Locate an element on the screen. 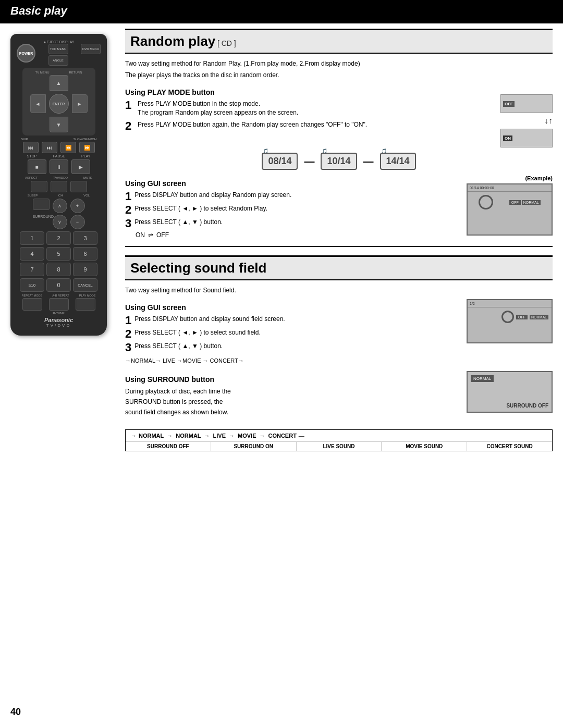 This screenshot has height=728, width=563. gui-heading-random: Using GUI screen is located at coordinates (291, 183).